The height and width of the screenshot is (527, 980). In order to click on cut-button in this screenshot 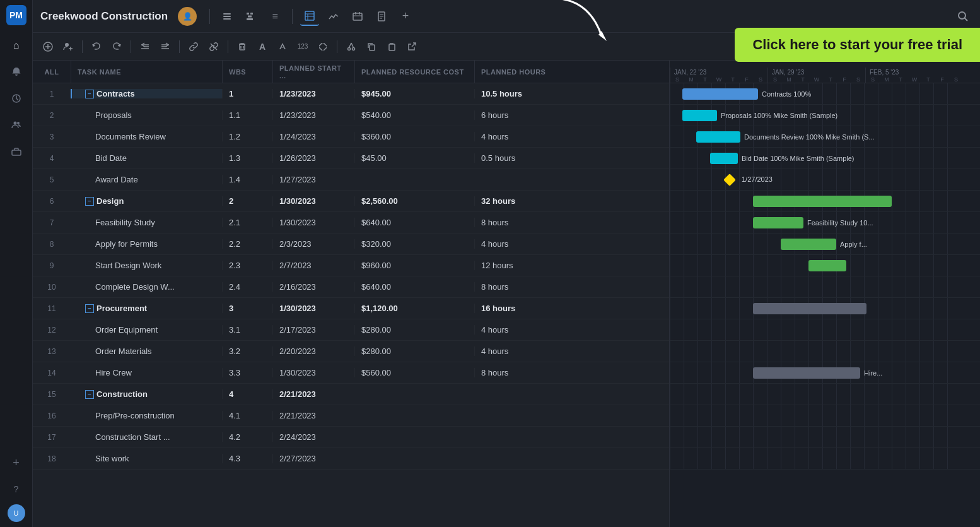, I will do `click(351, 47)`.